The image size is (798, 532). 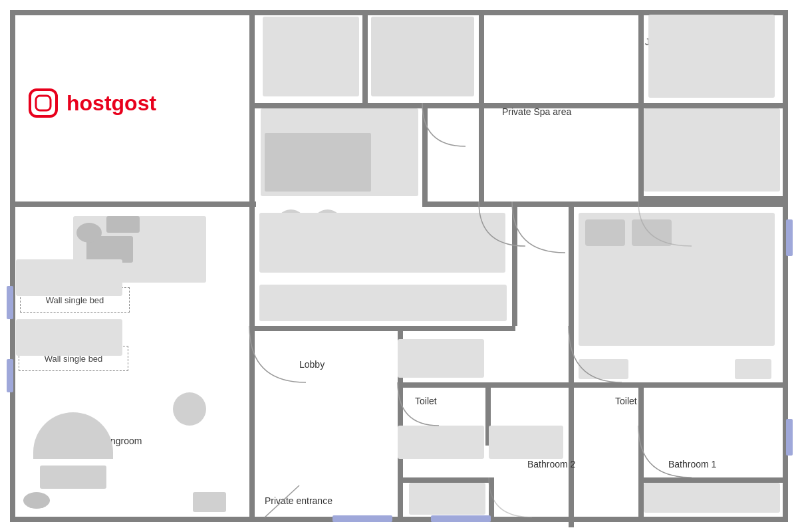 I want to click on logo-icon, so click(x=43, y=103).